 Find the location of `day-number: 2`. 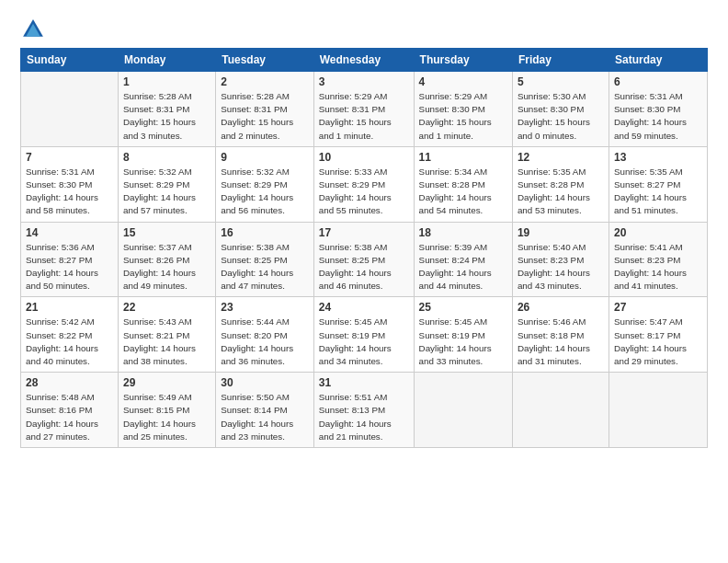

day-number: 2 is located at coordinates (265, 82).